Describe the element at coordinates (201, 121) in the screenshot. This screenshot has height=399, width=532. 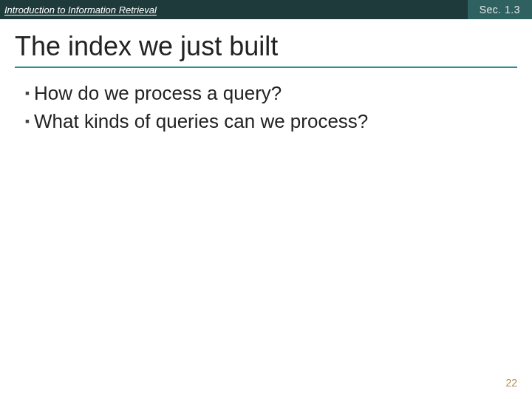
I see `bullet-text: What kinds of queries can we process?` at that location.